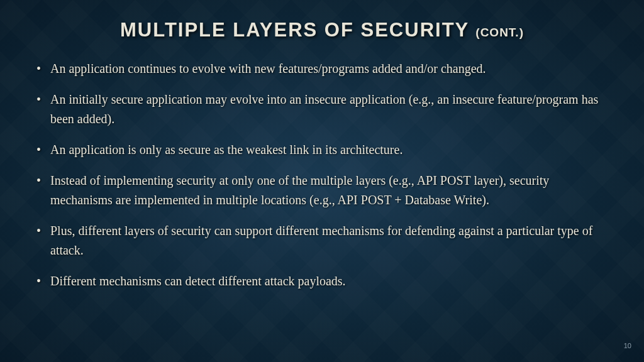 Image resolution: width=644 pixels, height=362 pixels. What do you see at coordinates (294, 30) in the screenshot?
I see `title-main: MULTIPLE LAYERS OF SECURITY` at bounding box center [294, 30].